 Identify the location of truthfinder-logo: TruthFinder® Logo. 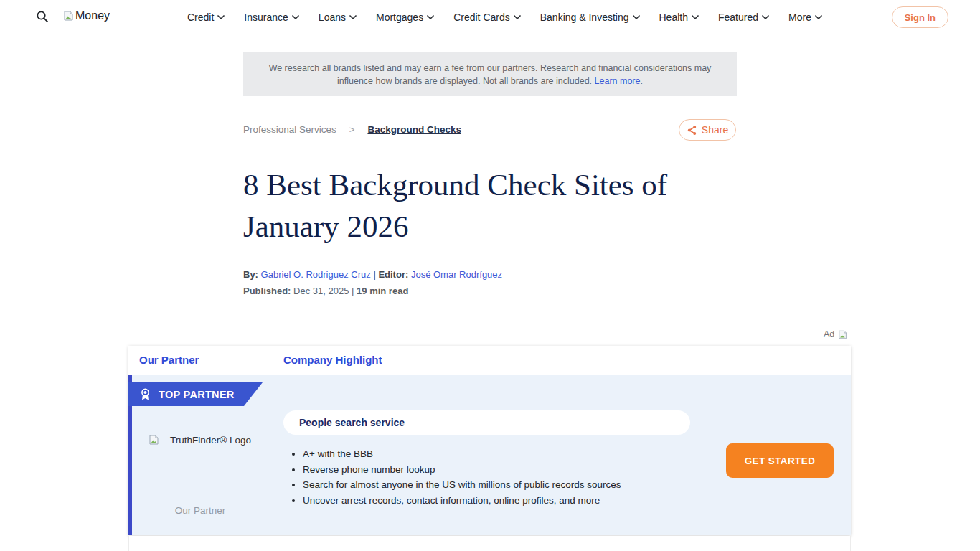
(199, 440).